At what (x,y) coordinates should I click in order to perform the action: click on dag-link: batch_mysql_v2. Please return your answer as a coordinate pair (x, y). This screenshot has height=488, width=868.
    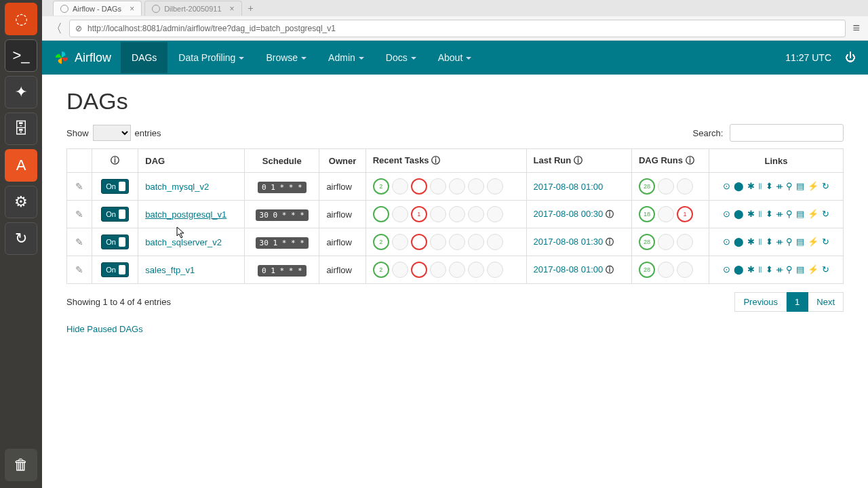
    Looking at the image, I should click on (177, 187).